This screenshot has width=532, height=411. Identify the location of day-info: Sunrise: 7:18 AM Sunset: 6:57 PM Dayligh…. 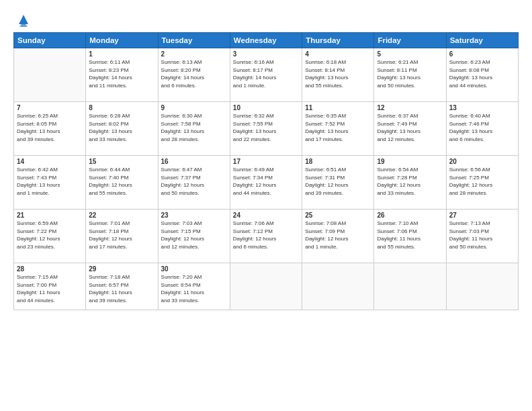
(122, 289).